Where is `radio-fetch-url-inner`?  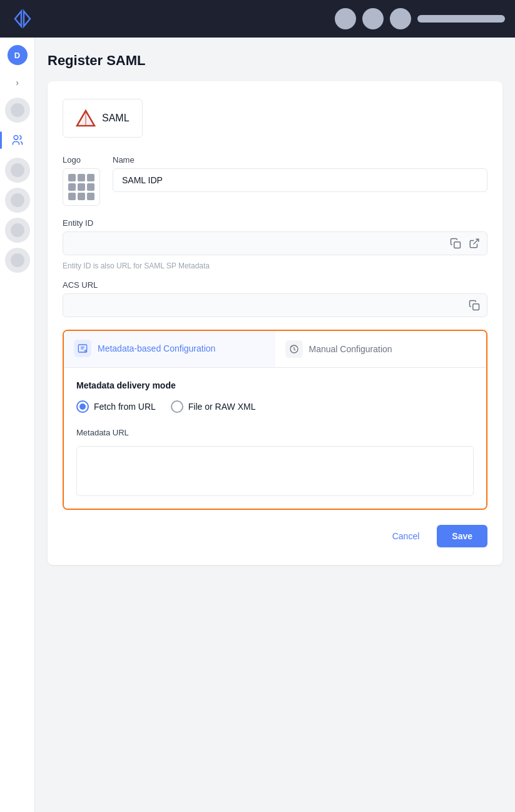 radio-fetch-url-inner is located at coordinates (83, 407).